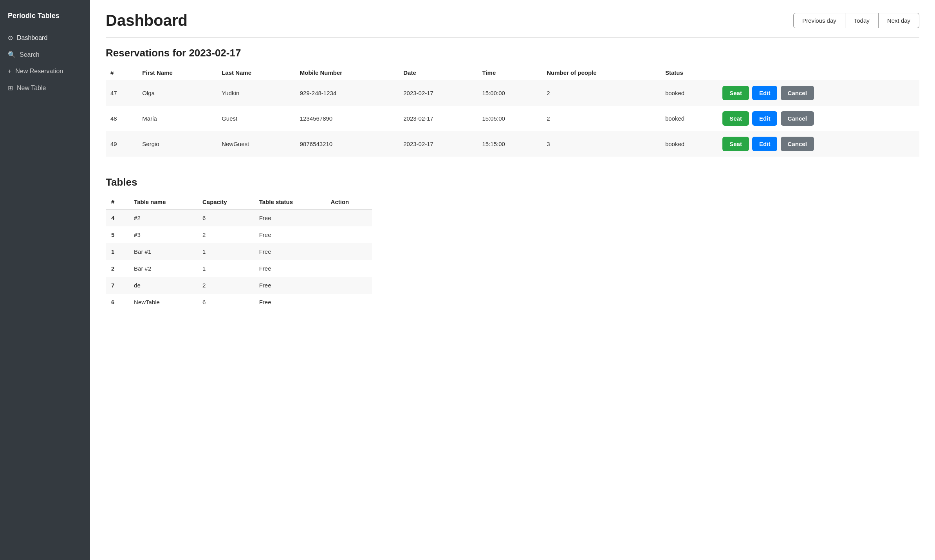 The height and width of the screenshot is (560, 935). Describe the element at coordinates (45, 88) in the screenshot. I see `sidebar-item-new-table: ⊞ New Table` at that location.